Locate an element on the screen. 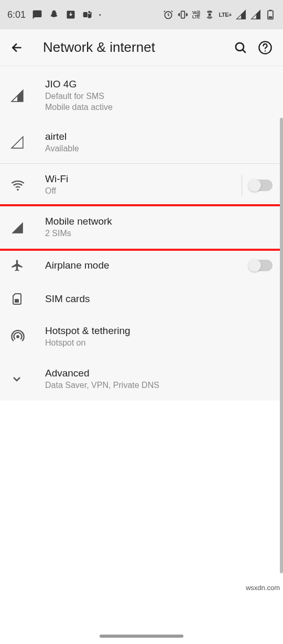  airplane-row: Airplane mode is located at coordinates (142, 265).